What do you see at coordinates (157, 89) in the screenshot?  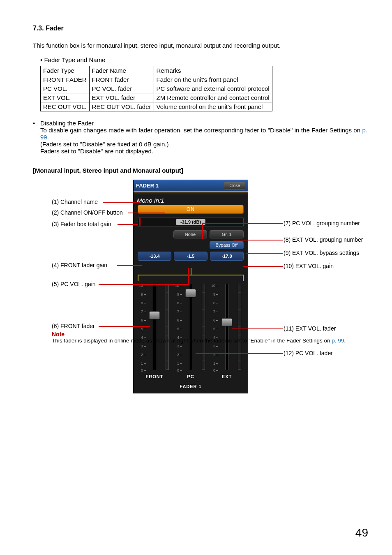 I see `table-row: PC VOL. PC VOL. fader PC software and ex…` at bounding box center [157, 89].